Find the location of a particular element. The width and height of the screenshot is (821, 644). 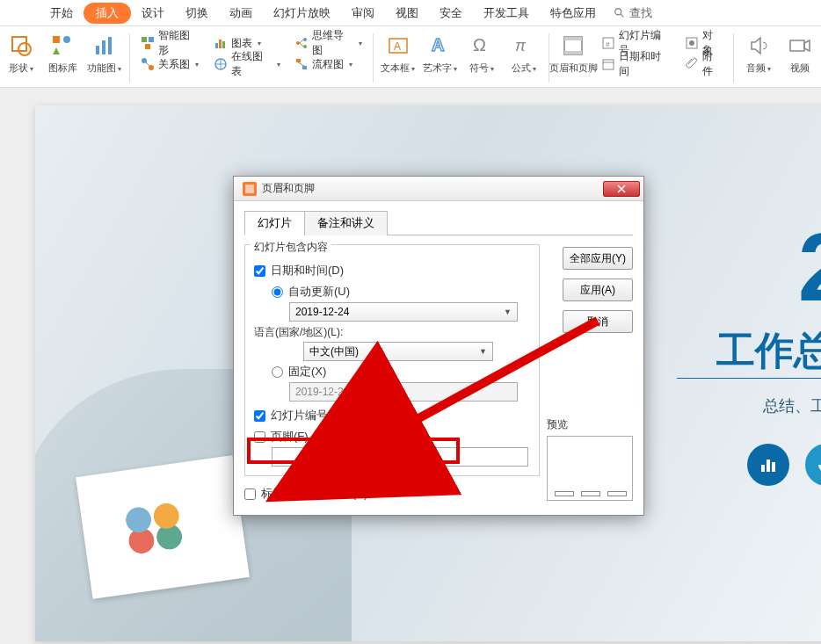

ribbon-tabs: 开始 插入 设计 切换 动画 幻灯片放映 审阅 视图 安全 开发工具 特色应用 … is located at coordinates (410, 13).